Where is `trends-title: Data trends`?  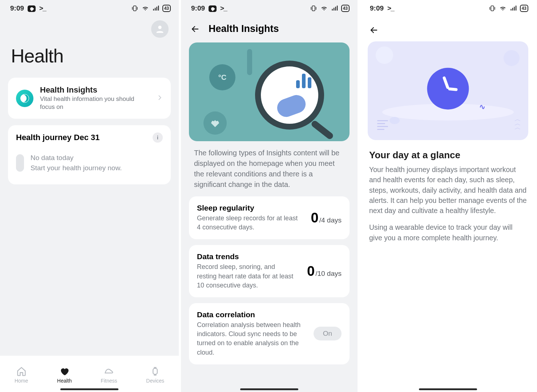
trends-title: Data trends is located at coordinates (246, 257).